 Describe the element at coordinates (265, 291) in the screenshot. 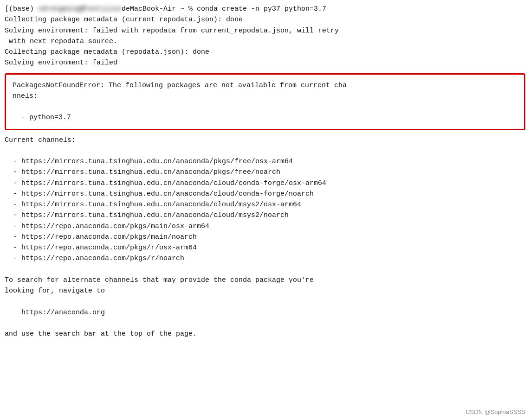

I see `search-line-2: looking for, navigate to` at that location.